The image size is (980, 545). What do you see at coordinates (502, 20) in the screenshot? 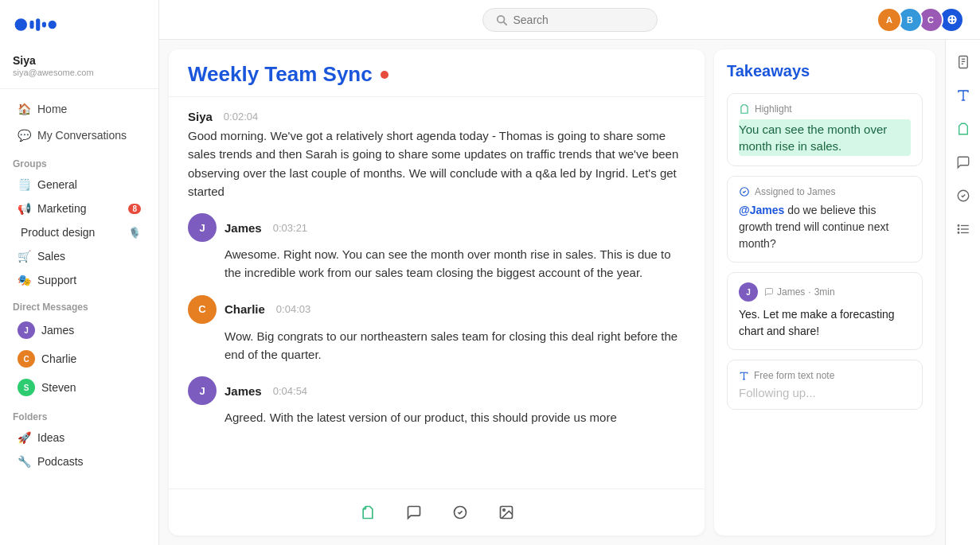
I see `search-icon` at bounding box center [502, 20].